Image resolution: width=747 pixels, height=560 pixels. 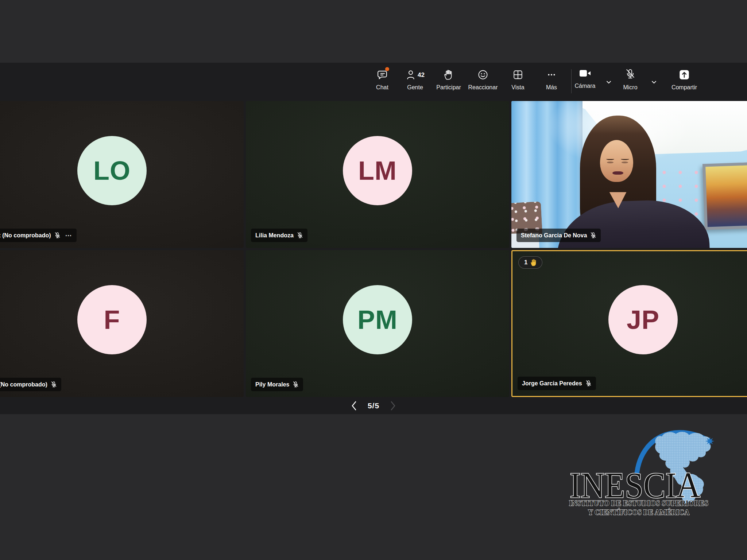 What do you see at coordinates (641, 470) in the screenshot?
I see `inescia-logo: INESCIA INSTITUTO DE ESTUDIOS SUPERIORES…` at bounding box center [641, 470].